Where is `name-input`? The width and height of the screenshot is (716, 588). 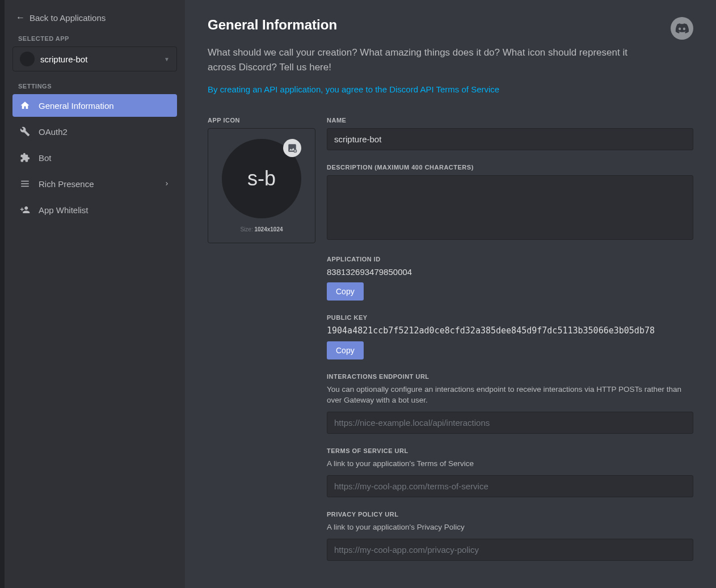 name-input is located at coordinates (510, 139).